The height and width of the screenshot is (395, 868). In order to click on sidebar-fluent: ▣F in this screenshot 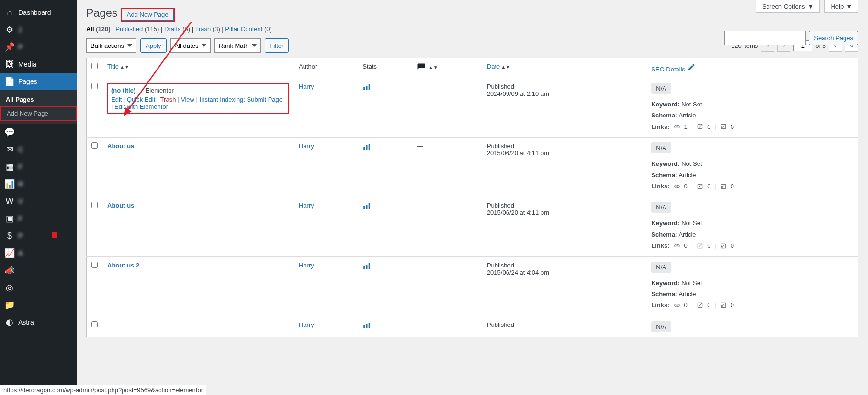, I will do `click(38, 219)`.